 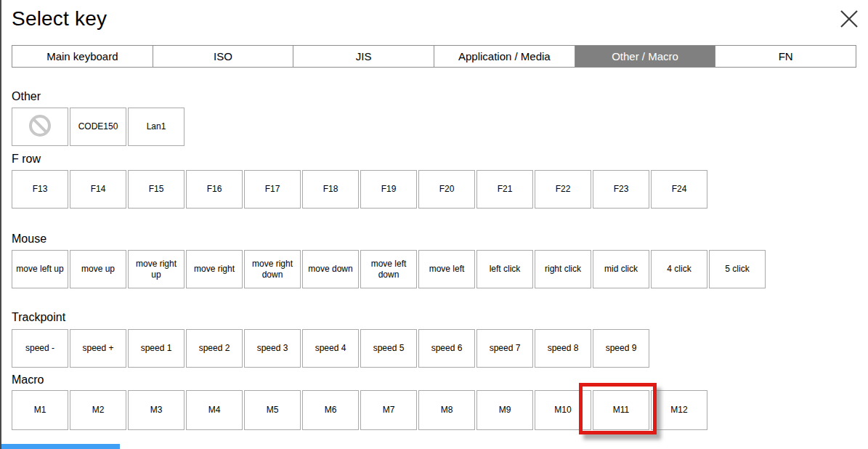 I want to click on key-button-mid-click: mid click, so click(x=621, y=269).